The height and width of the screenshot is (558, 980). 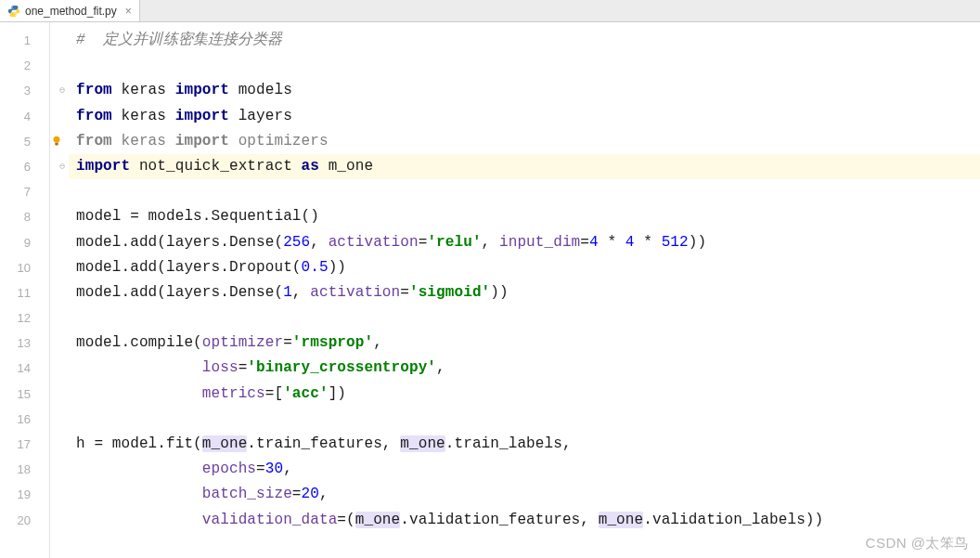 What do you see at coordinates (57, 141) in the screenshot?
I see `intention-bulb-icon` at bounding box center [57, 141].